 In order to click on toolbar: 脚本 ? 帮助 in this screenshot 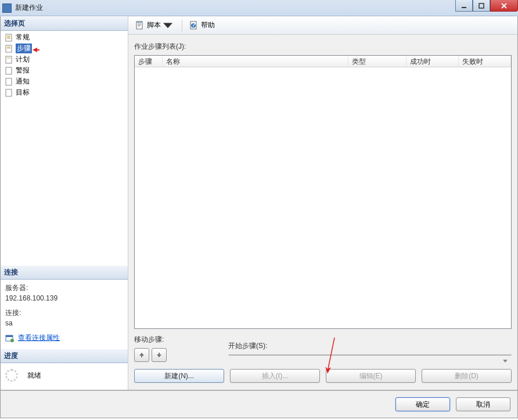, I will do `click(323, 26)`.